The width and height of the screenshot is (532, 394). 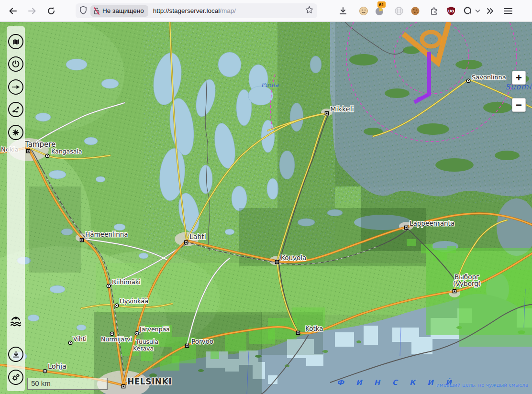 What do you see at coordinates (66, 151) in the screenshot?
I see `city-label: Kangasala` at bounding box center [66, 151].